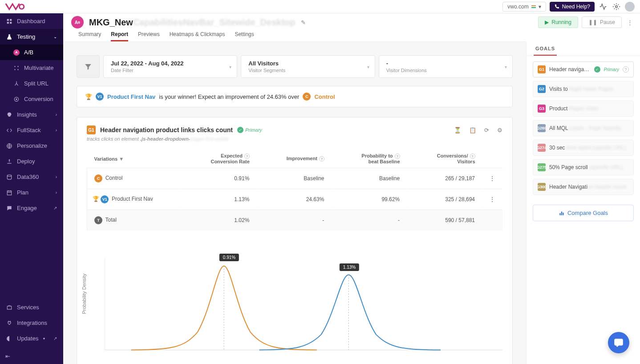 The image size is (640, 364). What do you see at coordinates (56, 192) in the screenshot?
I see `chevron-right-icon: ›` at bounding box center [56, 192].